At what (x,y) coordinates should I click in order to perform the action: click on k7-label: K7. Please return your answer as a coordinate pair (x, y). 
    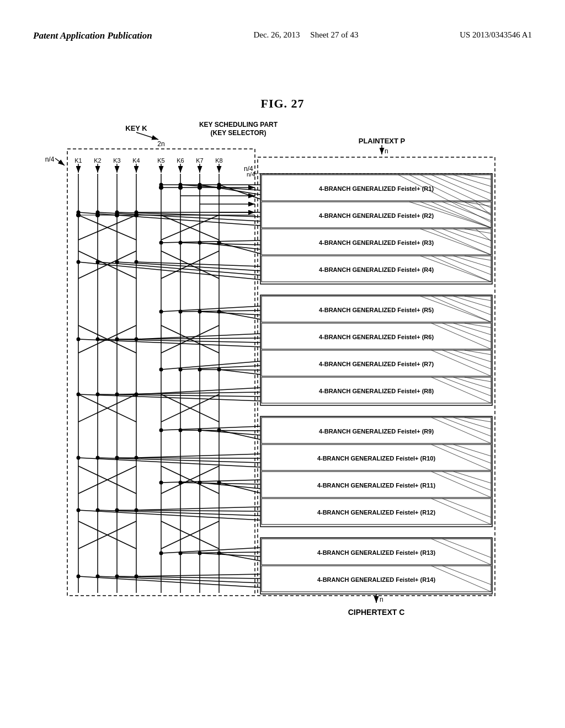
    Looking at the image, I should click on (200, 160).